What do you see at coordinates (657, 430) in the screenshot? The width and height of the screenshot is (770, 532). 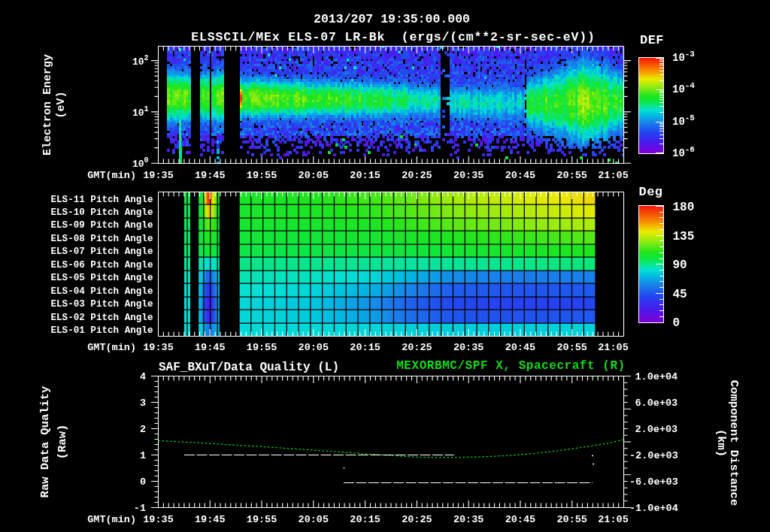 I see `svg-text: 2.0e+03` at bounding box center [657, 430].